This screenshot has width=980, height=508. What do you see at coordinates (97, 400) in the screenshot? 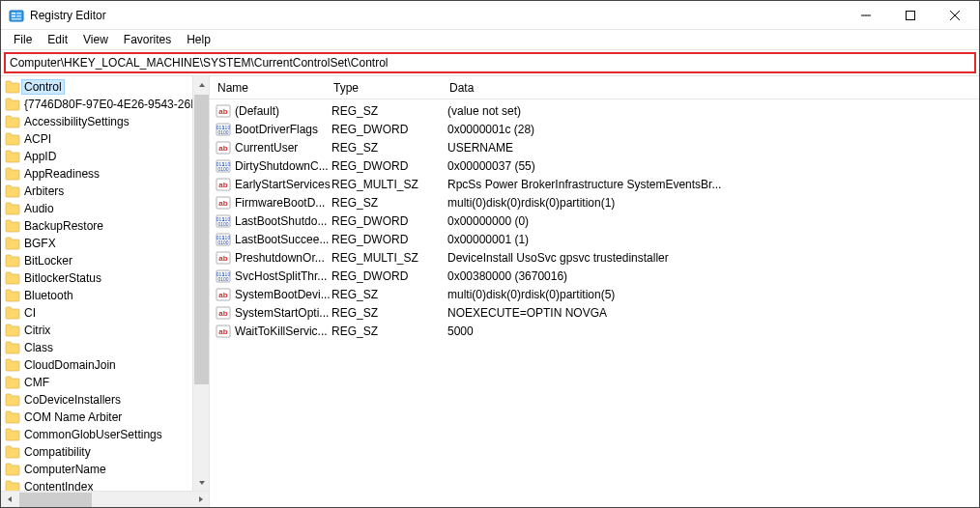
I see `tree-item: CoDeviceInstallers` at bounding box center [97, 400].